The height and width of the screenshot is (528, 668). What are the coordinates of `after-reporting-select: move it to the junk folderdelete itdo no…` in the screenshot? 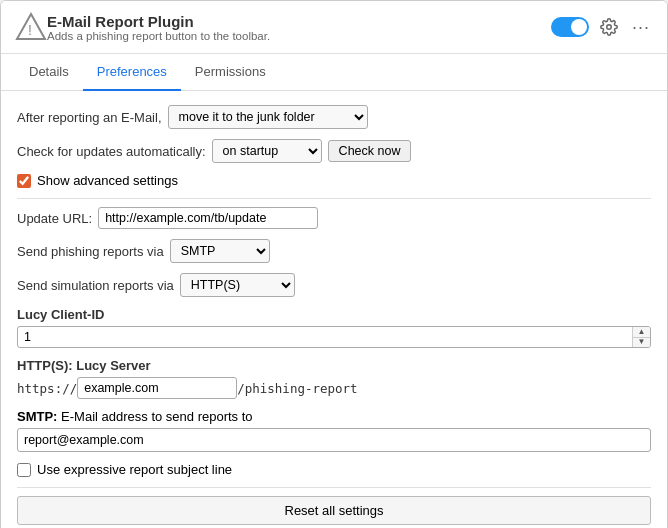 It's located at (268, 117).